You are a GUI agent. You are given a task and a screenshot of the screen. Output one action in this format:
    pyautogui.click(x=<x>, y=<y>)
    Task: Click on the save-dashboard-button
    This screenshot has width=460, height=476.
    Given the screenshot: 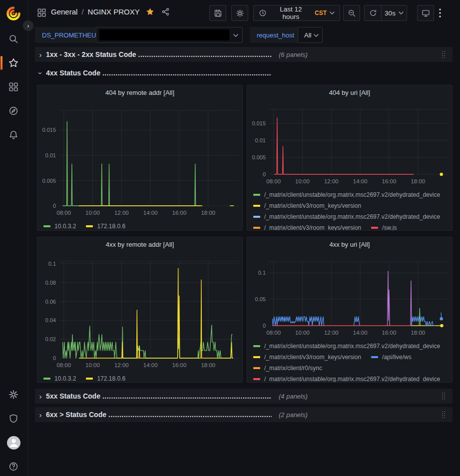 What is the action you would take?
    pyautogui.click(x=218, y=13)
    